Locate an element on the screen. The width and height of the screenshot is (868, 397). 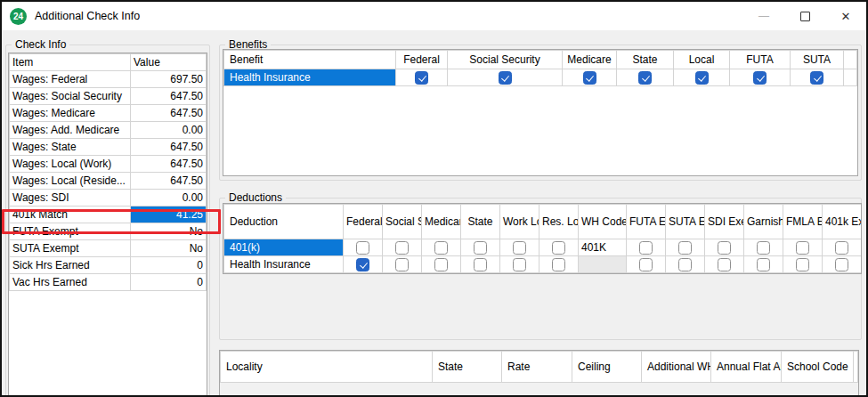
column-header: Locality is located at coordinates (327, 367).